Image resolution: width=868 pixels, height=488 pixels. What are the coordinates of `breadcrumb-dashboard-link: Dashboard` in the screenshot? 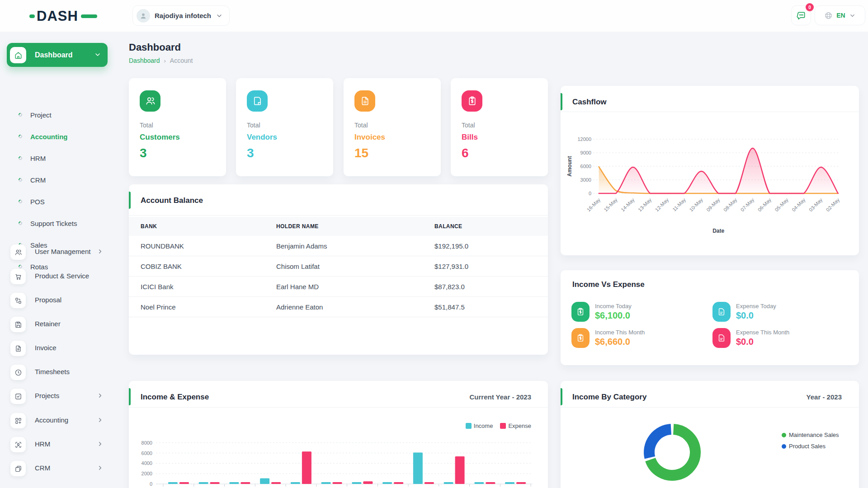 It's located at (145, 61).